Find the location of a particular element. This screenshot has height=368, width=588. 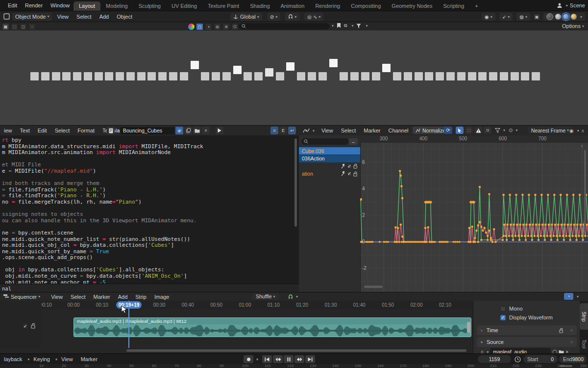

workspace-tab--: + is located at coordinates (476, 6).